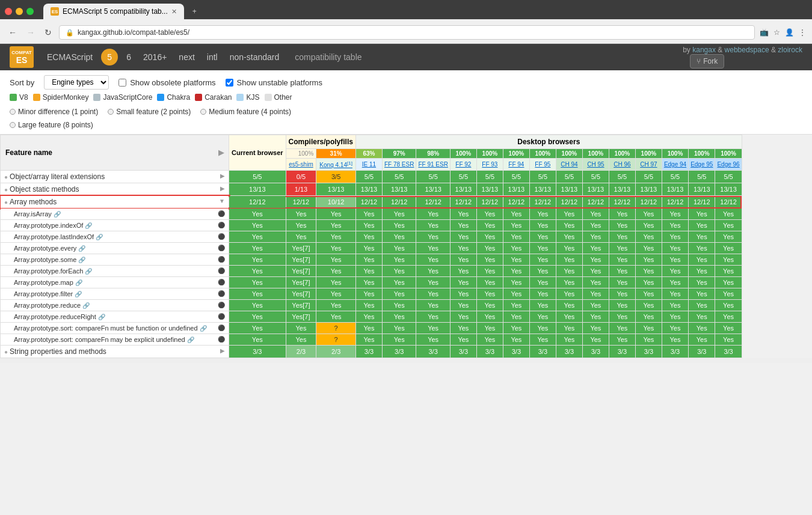 The height and width of the screenshot is (515, 812). I want to click on window-maximize, so click(30, 11).